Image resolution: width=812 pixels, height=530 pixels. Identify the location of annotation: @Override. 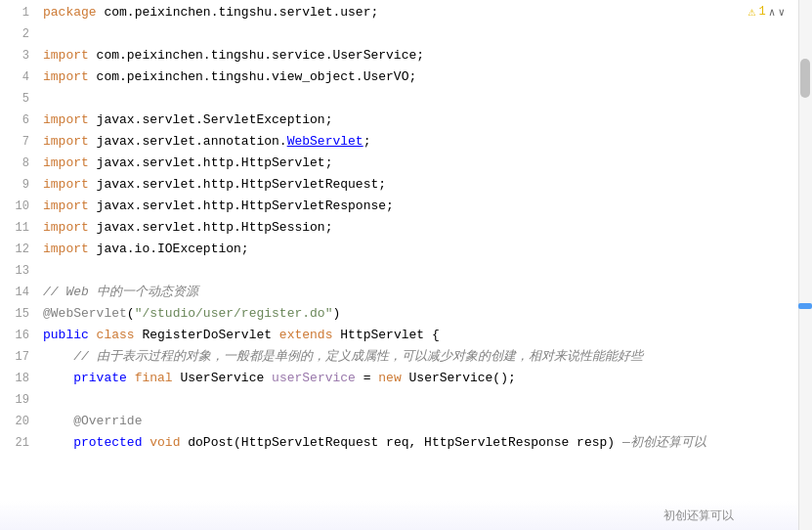
(107, 420).